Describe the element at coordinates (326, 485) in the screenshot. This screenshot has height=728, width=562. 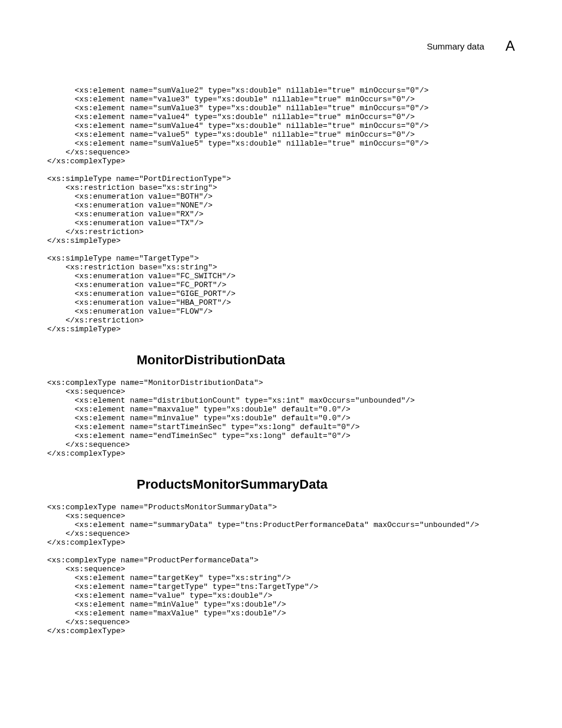
I see `section-heading-products-monitor-summary: ProductsMonitorSummaryData` at that location.